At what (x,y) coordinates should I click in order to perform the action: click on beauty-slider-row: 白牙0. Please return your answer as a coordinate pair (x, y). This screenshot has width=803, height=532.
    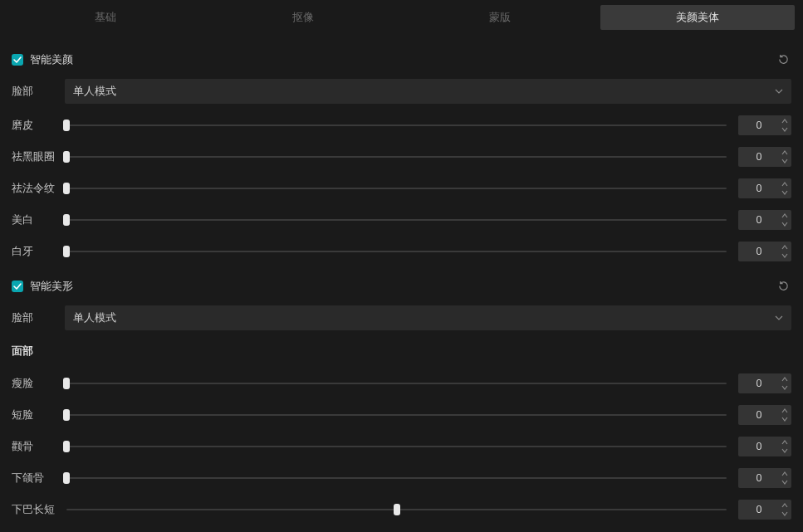
    Looking at the image, I should click on (402, 251).